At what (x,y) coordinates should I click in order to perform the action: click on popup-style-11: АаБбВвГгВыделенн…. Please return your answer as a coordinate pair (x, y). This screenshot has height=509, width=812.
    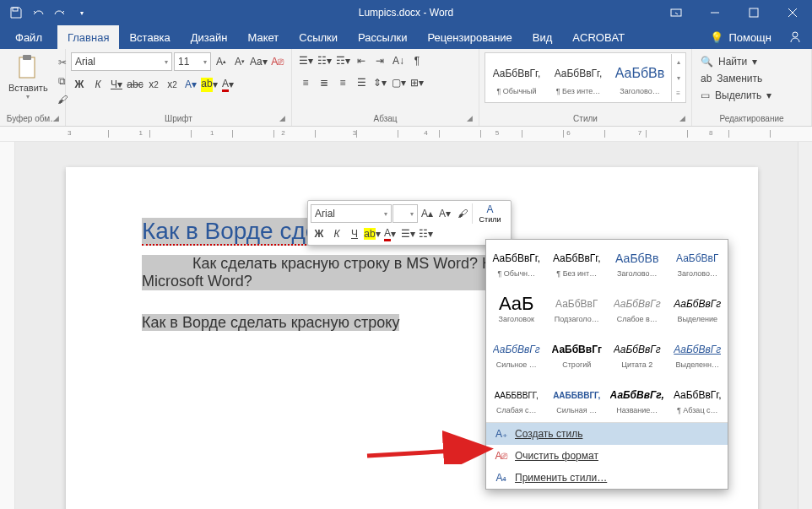
    Looking at the image, I should click on (698, 354).